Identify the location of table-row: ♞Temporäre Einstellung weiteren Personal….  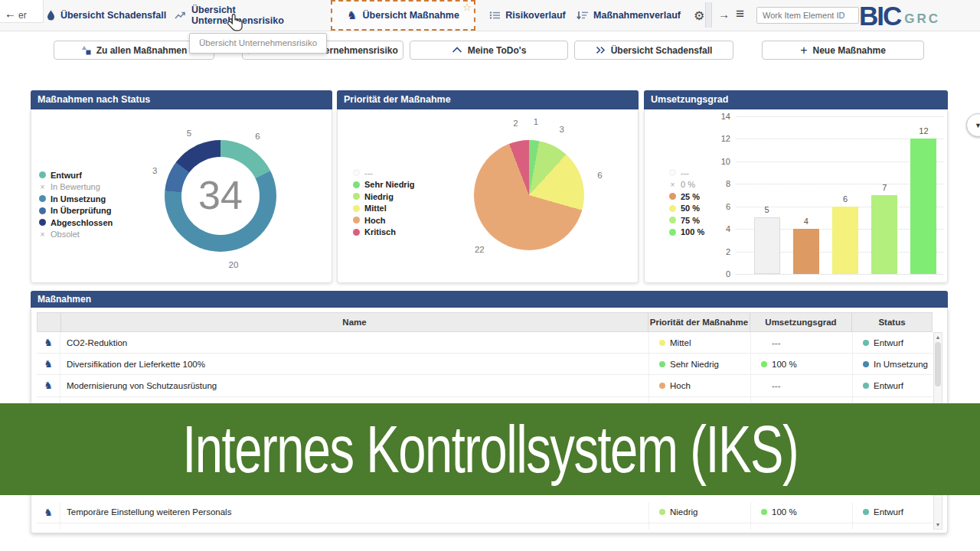
(485, 513).